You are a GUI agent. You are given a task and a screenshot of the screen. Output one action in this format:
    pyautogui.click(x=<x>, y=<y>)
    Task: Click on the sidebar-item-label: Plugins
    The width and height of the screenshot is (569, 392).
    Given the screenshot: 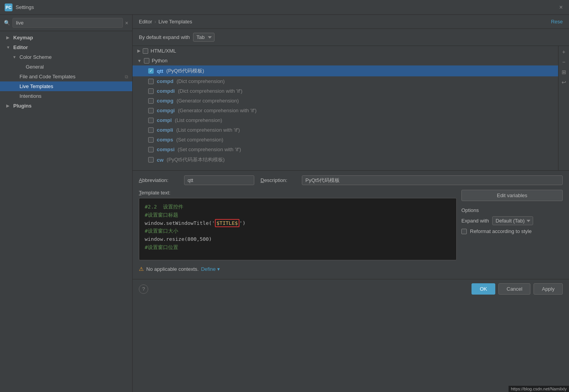 What is the action you would take?
    pyautogui.click(x=23, y=106)
    